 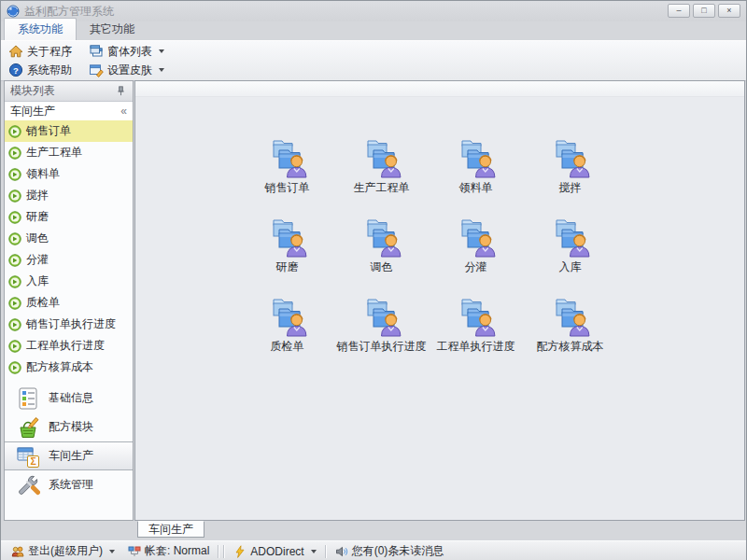 What do you see at coordinates (69, 111) in the screenshot?
I see `sidebar-group-caption: 车间生产 «` at bounding box center [69, 111].